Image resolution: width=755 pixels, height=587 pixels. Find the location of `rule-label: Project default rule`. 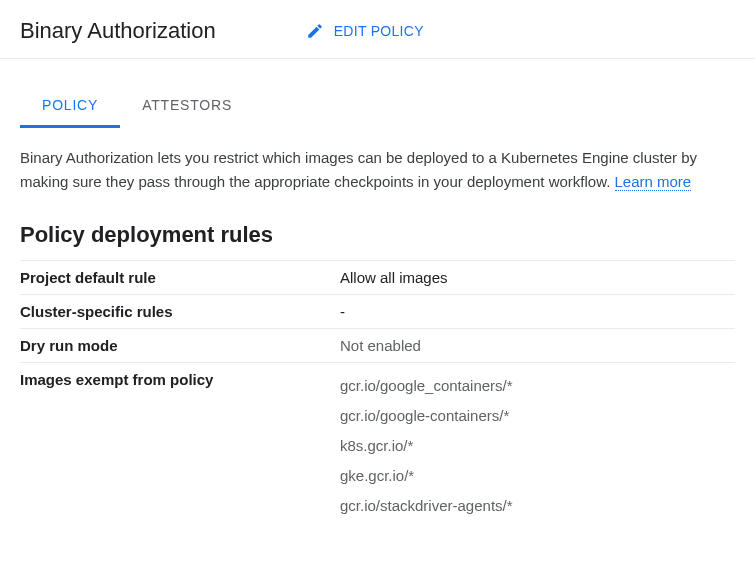

rule-label: Project default rule is located at coordinates (180, 278).